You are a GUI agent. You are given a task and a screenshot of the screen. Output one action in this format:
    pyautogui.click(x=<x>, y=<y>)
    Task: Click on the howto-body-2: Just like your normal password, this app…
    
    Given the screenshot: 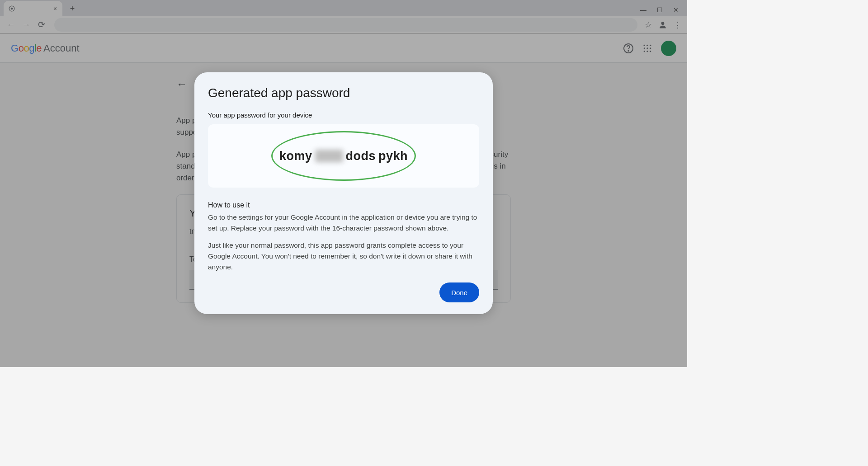 What is the action you would take?
    pyautogui.click(x=344, y=256)
    